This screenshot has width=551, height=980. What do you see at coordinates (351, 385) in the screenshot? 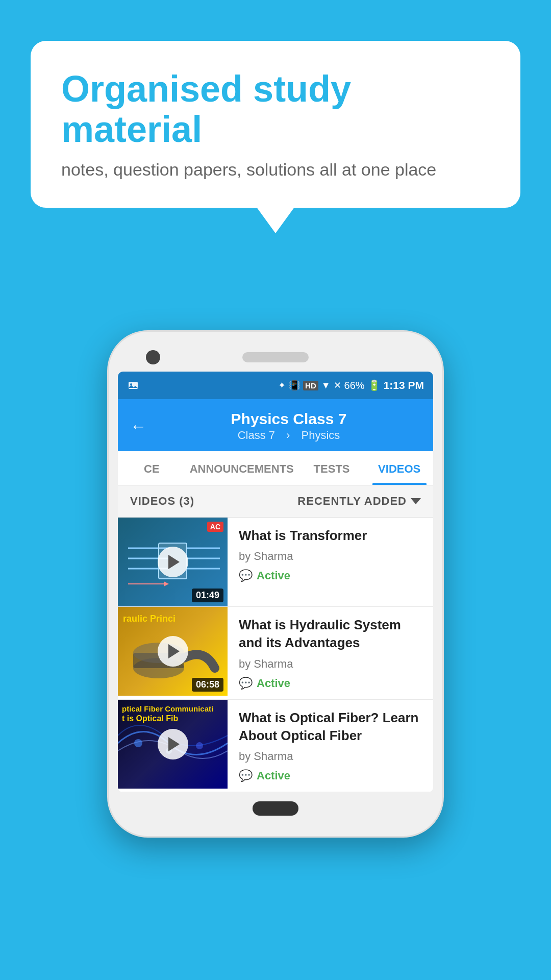
I see `status-bar-right: ✦ 📳 HD ▼ ✕ 66% 🔋 1:13 PM` at bounding box center [351, 385].